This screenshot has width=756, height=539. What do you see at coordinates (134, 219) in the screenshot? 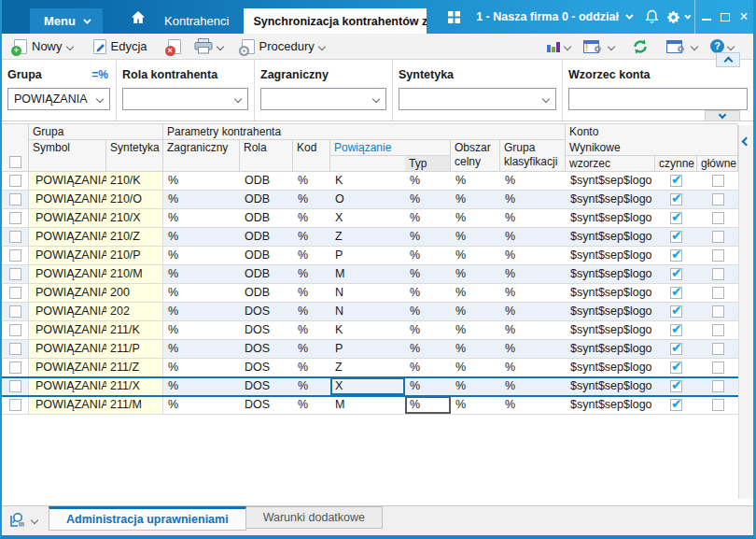
I see `cell-syntetyka: 210/X` at bounding box center [134, 219].